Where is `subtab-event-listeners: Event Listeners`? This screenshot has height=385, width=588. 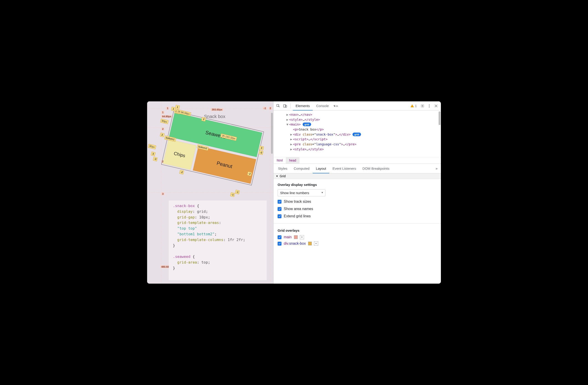
subtab-event-listeners: Event Listeners is located at coordinates (344, 169).